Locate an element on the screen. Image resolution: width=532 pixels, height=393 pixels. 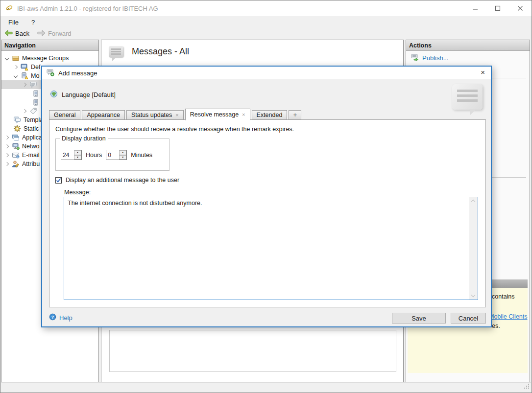
tab-label: Status updates is located at coordinates (152, 115).